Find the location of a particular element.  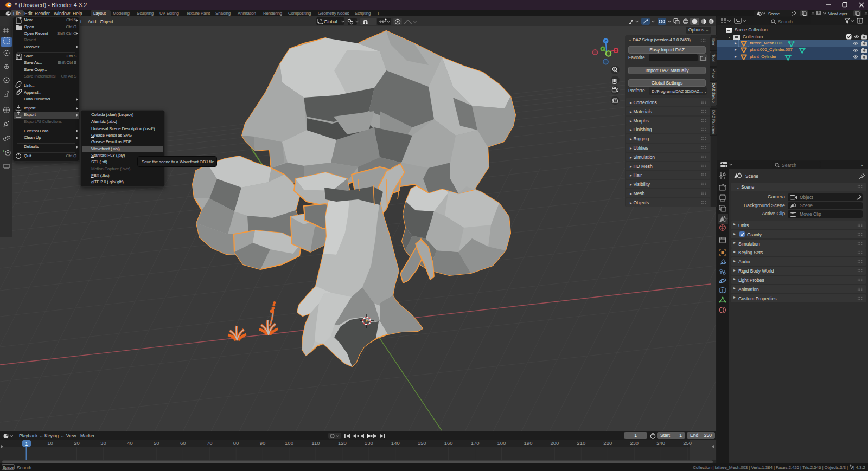

svg-text: 180 is located at coordinates (502, 443).